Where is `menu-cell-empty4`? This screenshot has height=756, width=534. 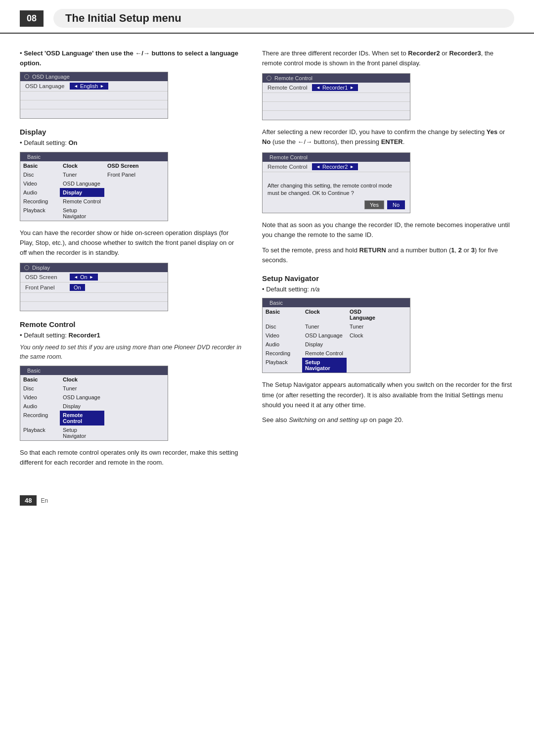 menu-cell-empty4 is located at coordinates (127, 213).